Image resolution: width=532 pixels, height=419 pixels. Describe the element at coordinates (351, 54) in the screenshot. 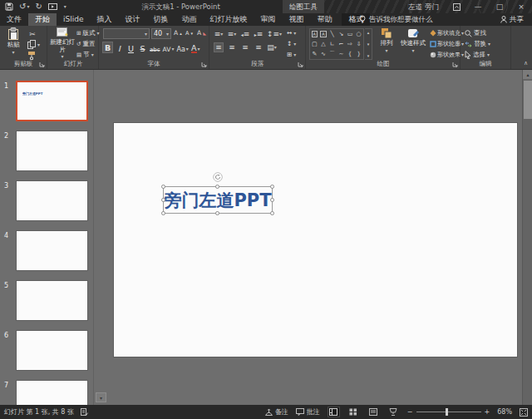

I see `shape-left-brace-icon: {` at that location.